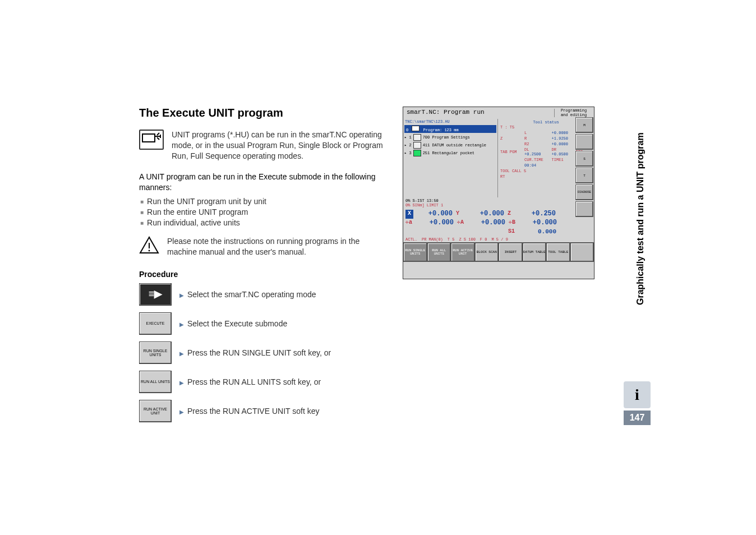 This screenshot has height=535, width=756. What do you see at coordinates (149, 245) in the screenshot?
I see `warning-icon` at bounding box center [149, 245].